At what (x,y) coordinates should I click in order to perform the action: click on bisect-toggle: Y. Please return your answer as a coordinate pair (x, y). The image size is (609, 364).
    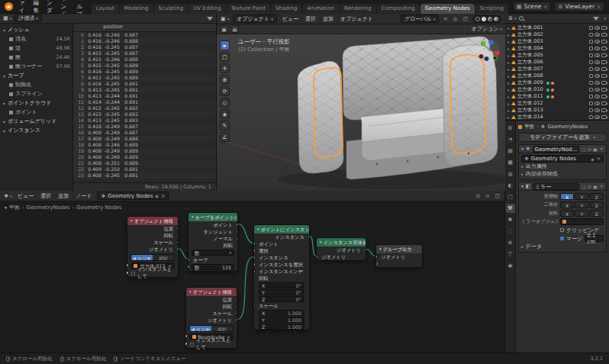
    Looking at the image, I should click on (582, 205).